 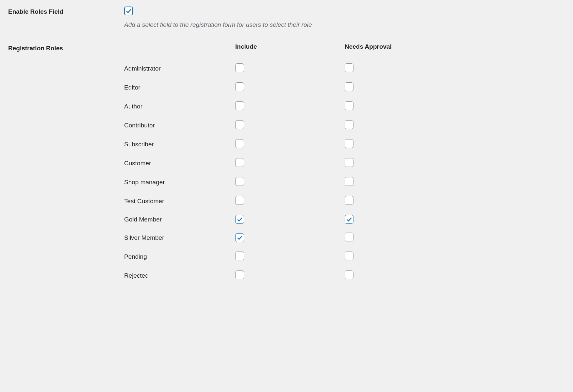 What do you see at coordinates (344, 25) in the screenshot?
I see `enable-roles-description: Add a select field to the registration f…` at bounding box center [344, 25].